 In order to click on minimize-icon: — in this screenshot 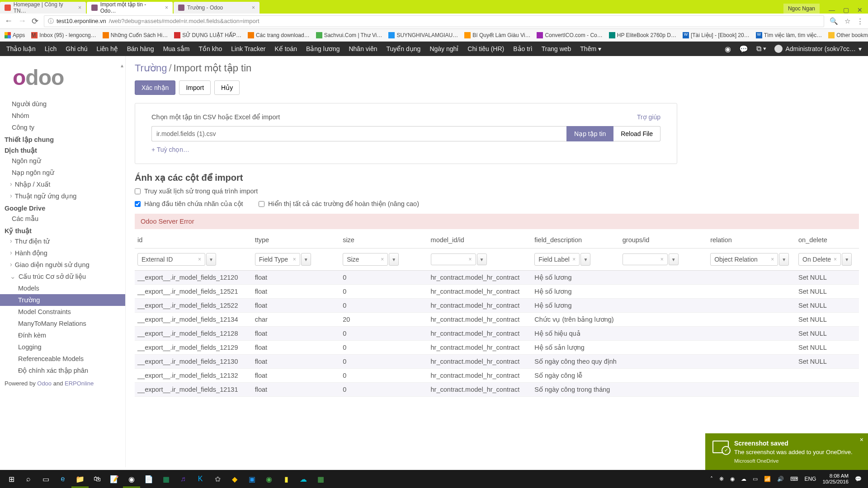, I will do `click(832, 10)`.